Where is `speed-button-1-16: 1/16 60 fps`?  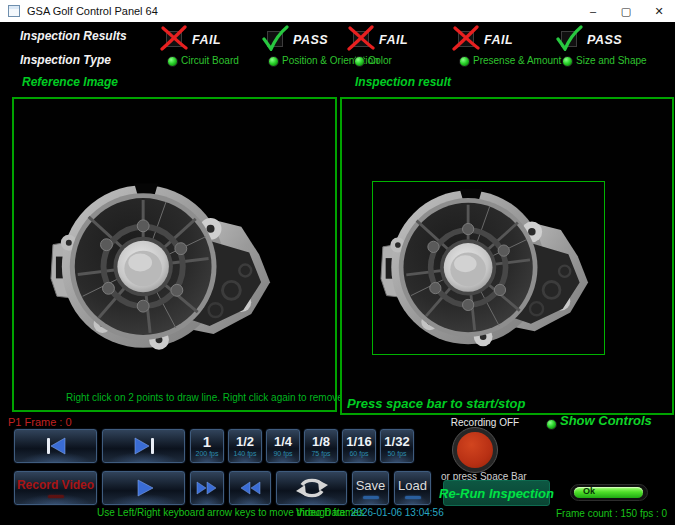
speed-button-1-16: 1/16 60 fps is located at coordinates (359, 446).